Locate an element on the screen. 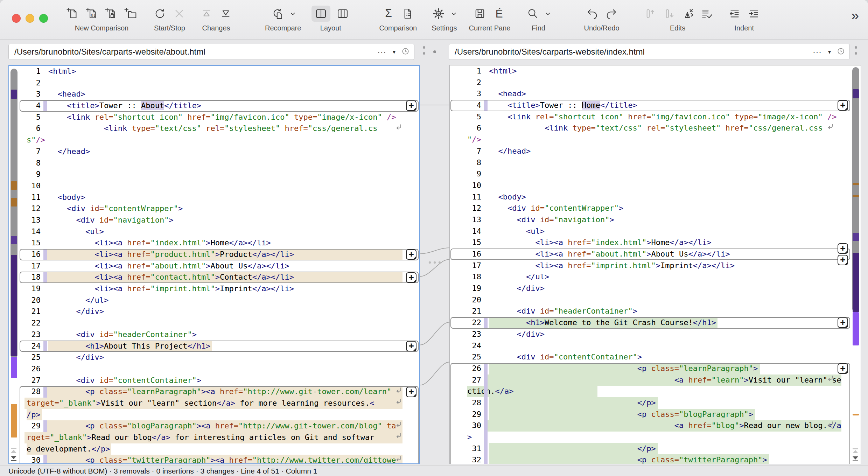 This screenshot has width=868, height=476. find-icon is located at coordinates (533, 14).